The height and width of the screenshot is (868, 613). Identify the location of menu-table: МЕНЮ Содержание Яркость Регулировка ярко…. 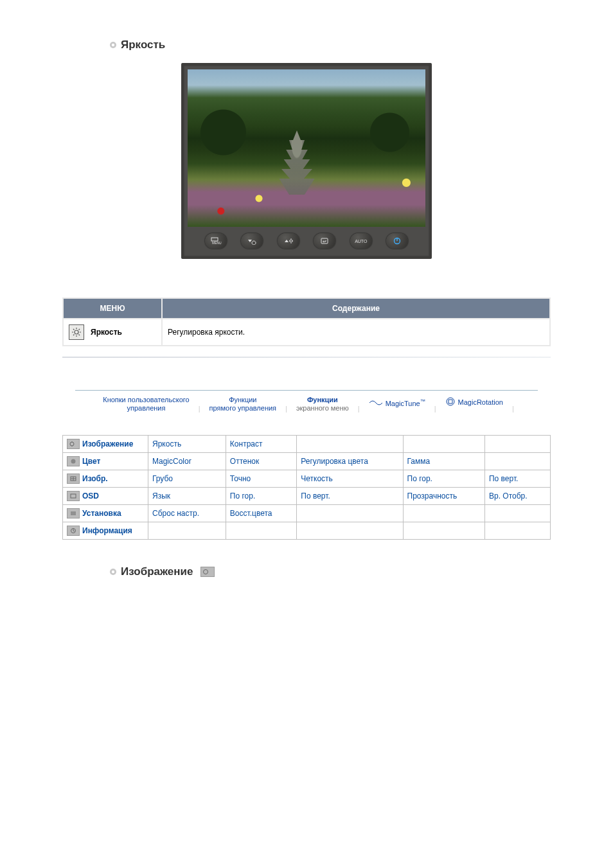
(306, 322).